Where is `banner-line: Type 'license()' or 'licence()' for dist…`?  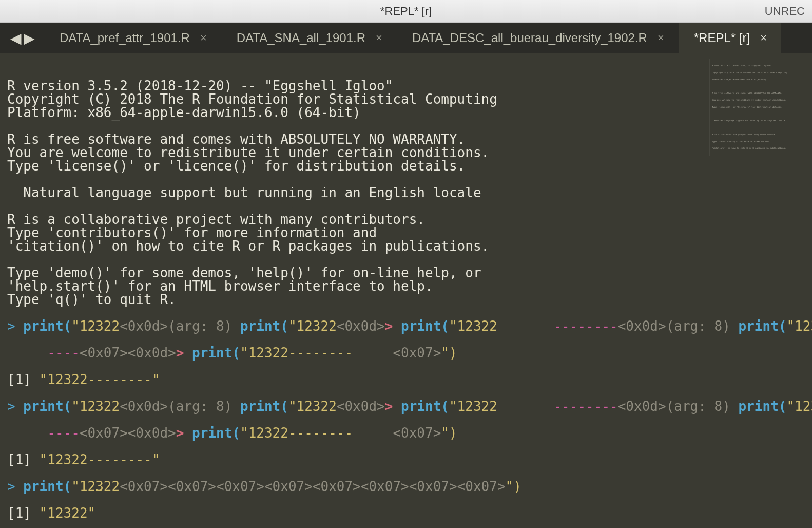
banner-line: Type 'license()' or 'licence()' for dist… is located at coordinates (236, 166).